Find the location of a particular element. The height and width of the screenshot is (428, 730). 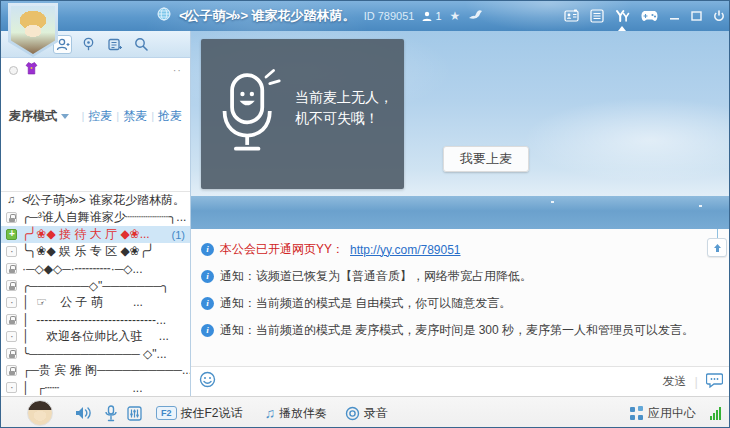

message-input-bar: 发送 | is located at coordinates (460, 381).